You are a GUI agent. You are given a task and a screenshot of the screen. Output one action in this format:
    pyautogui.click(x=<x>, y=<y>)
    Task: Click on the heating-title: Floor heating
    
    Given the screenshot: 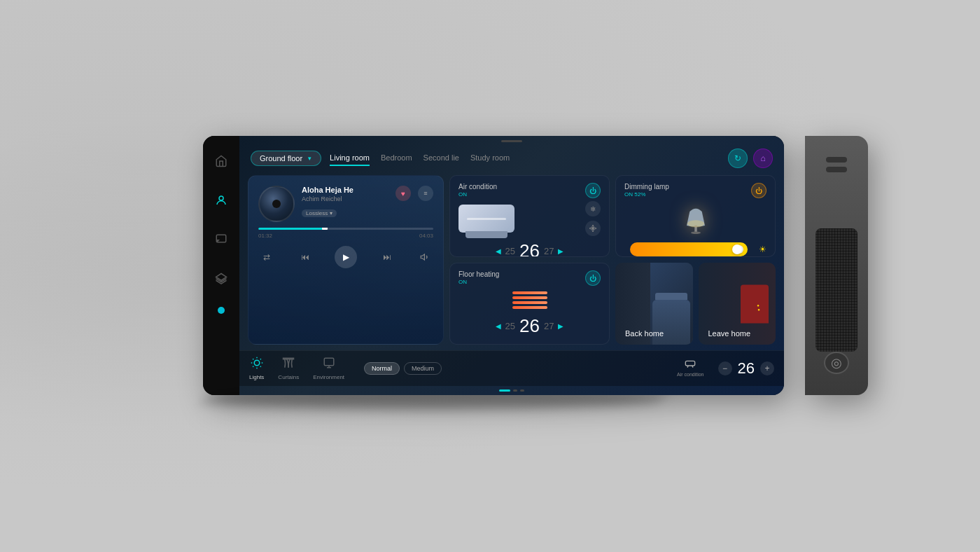 What is the action you would take?
    pyautogui.click(x=479, y=275)
    